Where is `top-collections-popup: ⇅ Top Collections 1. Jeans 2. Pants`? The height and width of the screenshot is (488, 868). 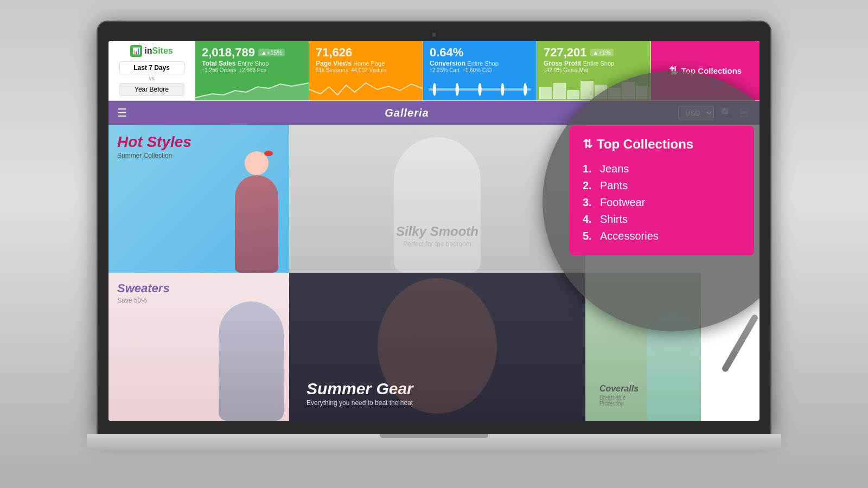
top-collections-popup: ⇅ Top Collections 1. Jeans 2. Pants is located at coordinates (662, 191).